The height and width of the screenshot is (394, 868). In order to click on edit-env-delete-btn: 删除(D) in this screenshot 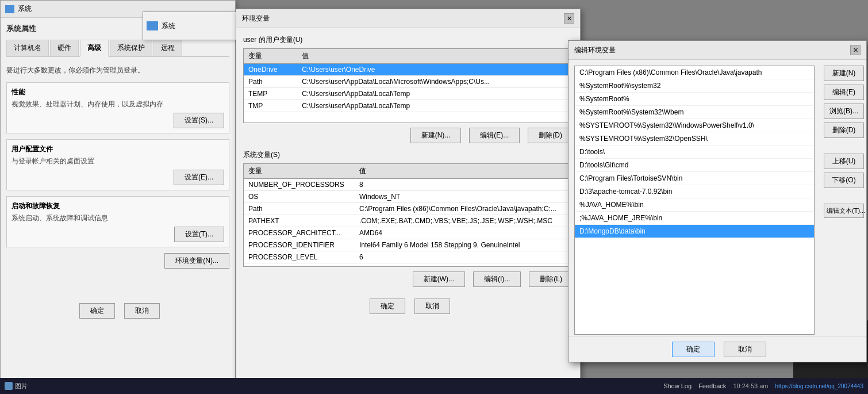, I will do `click(844, 130)`.